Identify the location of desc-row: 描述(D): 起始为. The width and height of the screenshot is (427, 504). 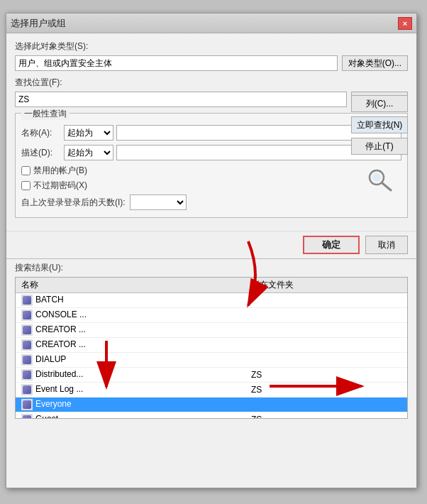
(211, 153).